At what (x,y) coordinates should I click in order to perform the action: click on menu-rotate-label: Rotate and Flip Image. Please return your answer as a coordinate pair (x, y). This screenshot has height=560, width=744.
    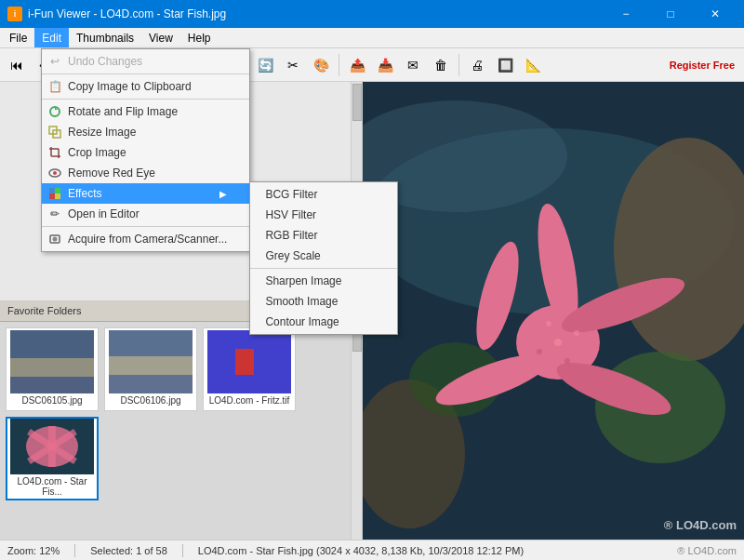
    Looking at the image, I should click on (123, 112).